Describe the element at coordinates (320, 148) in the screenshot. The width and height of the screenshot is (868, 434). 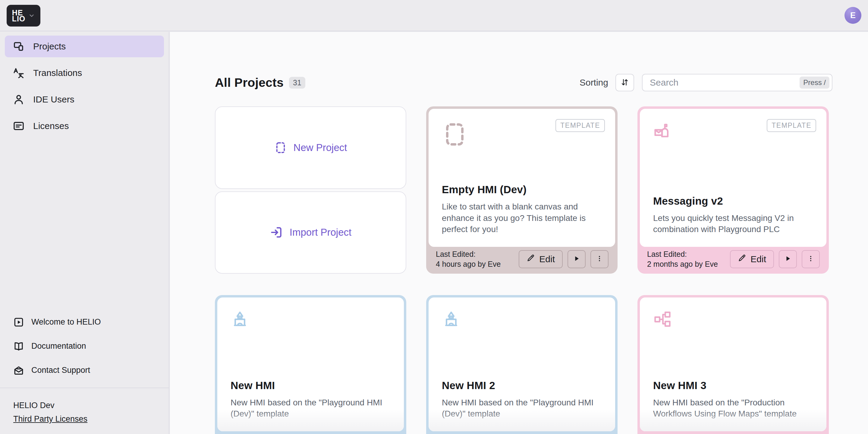
I see `new-project-label: New Project` at that location.